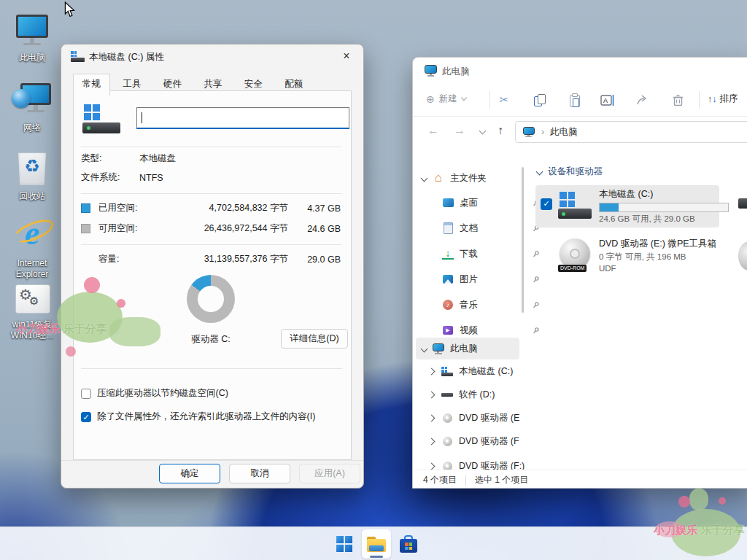 Image resolution: width=747 pixels, height=560 pixels. I want to click on sidebar-item-disk-d: 软件 (D:), so click(474, 394).